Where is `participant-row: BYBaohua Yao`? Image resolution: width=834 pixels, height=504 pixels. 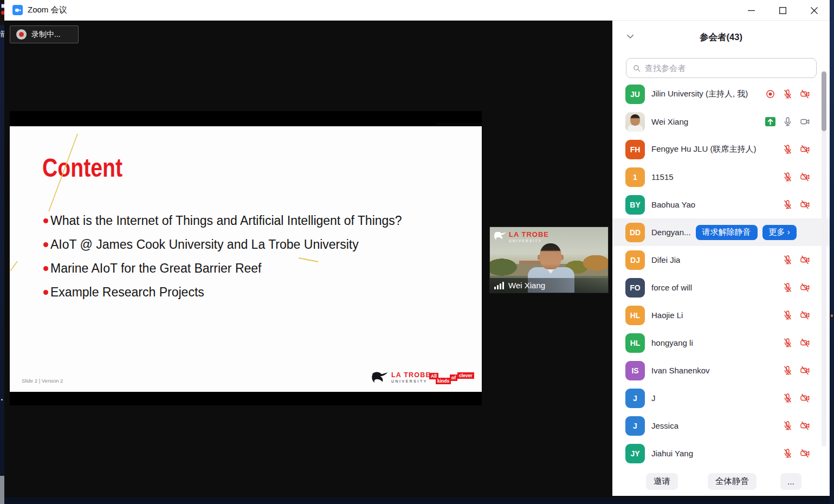 participant-row: BYBaohua Yao is located at coordinates (721, 205).